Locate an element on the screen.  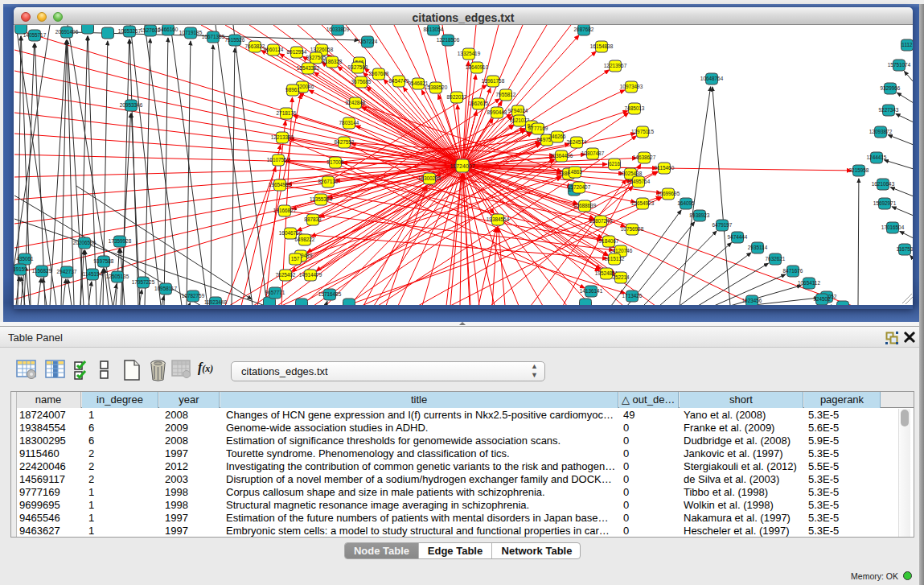
svg-text: 9660124 is located at coordinates (273, 50).